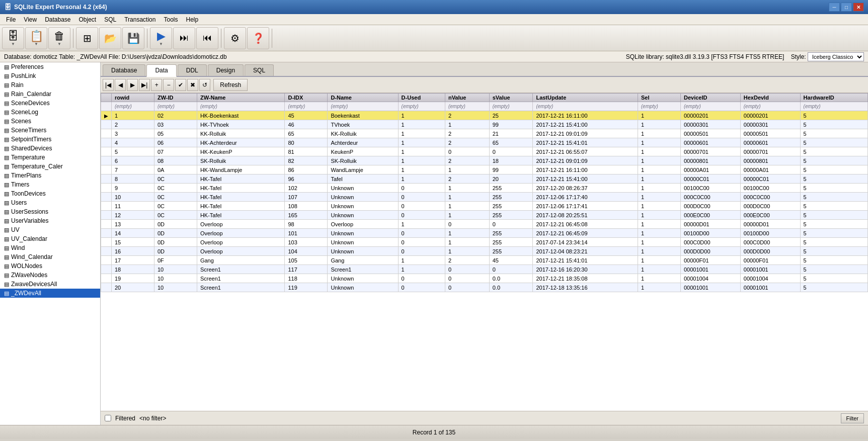  Describe the element at coordinates (171, 20) in the screenshot. I see `menu-item-tools: Tools` at that location.